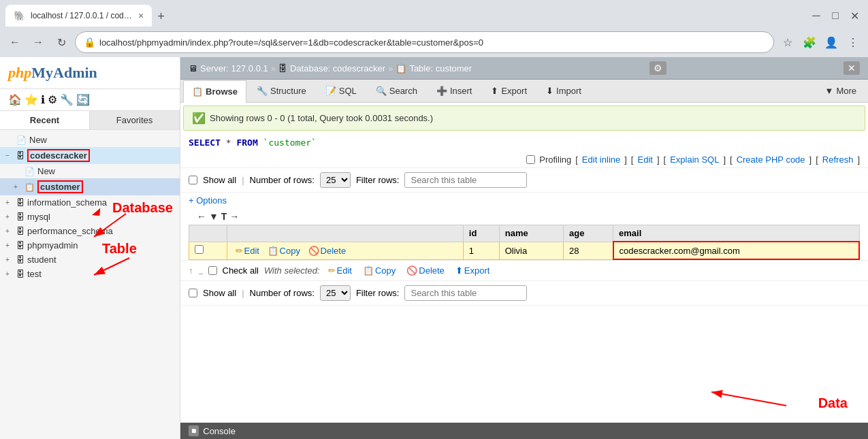 This screenshot has width=868, height=439. I want to click on edit-inline-link: Edit inline, so click(601, 159).